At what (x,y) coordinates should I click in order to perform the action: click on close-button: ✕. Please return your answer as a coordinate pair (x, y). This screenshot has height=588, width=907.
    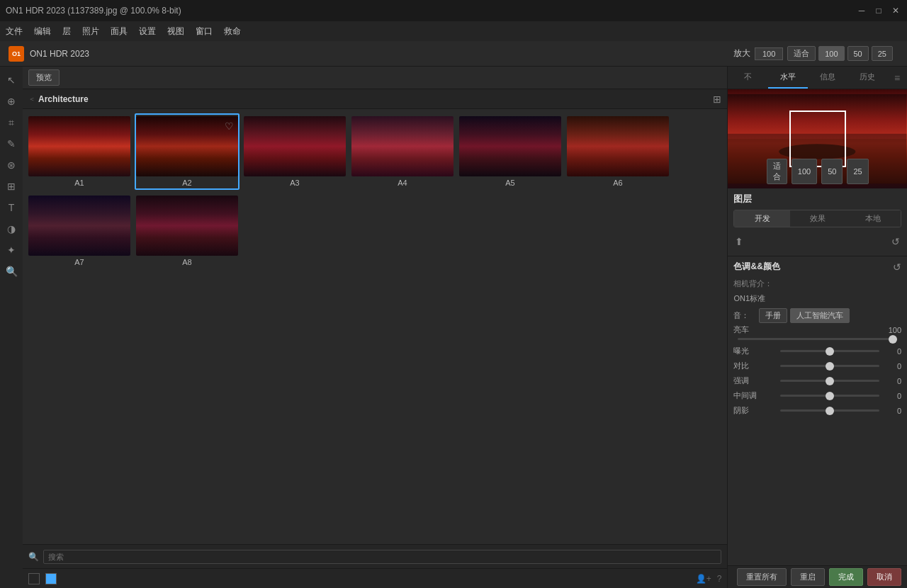
    Looking at the image, I should click on (896, 11).